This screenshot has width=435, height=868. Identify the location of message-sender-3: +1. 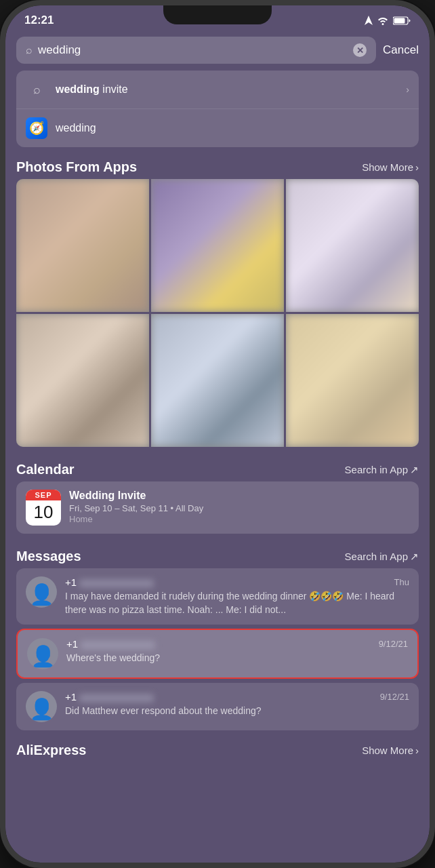
(110, 697).